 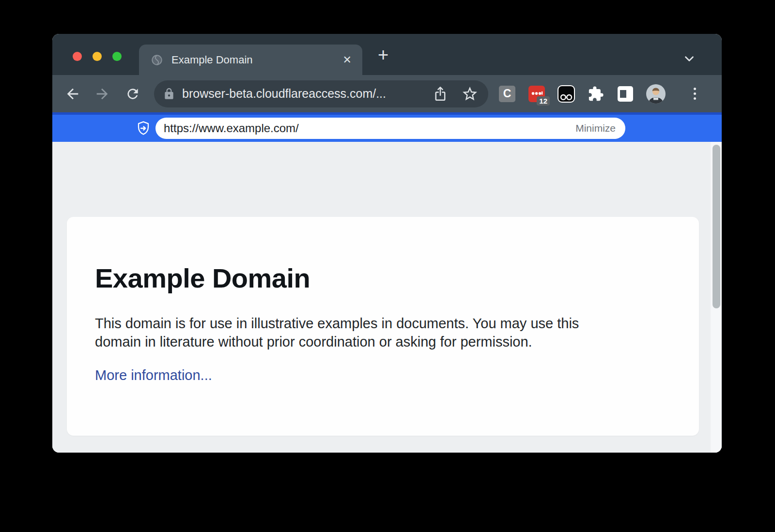 I want to click on tab-search-chevron-down-icon, so click(x=689, y=60).